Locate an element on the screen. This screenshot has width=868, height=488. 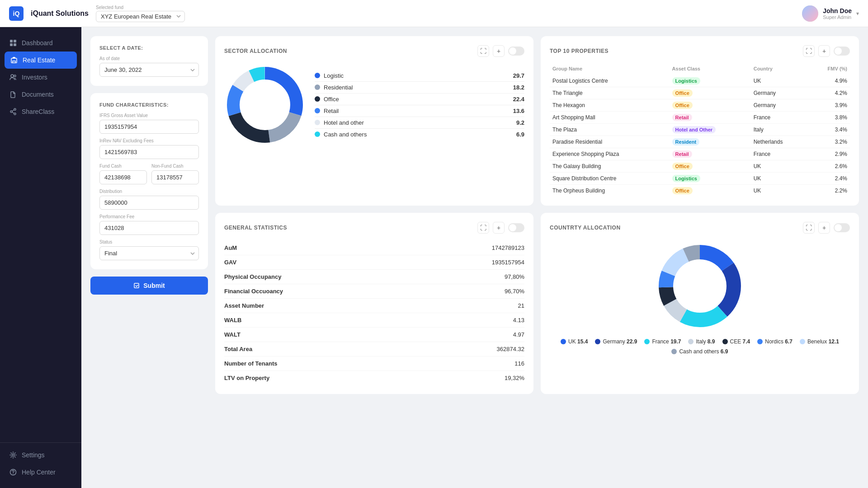
country-expand-btn: ⛶ is located at coordinates (809, 228).